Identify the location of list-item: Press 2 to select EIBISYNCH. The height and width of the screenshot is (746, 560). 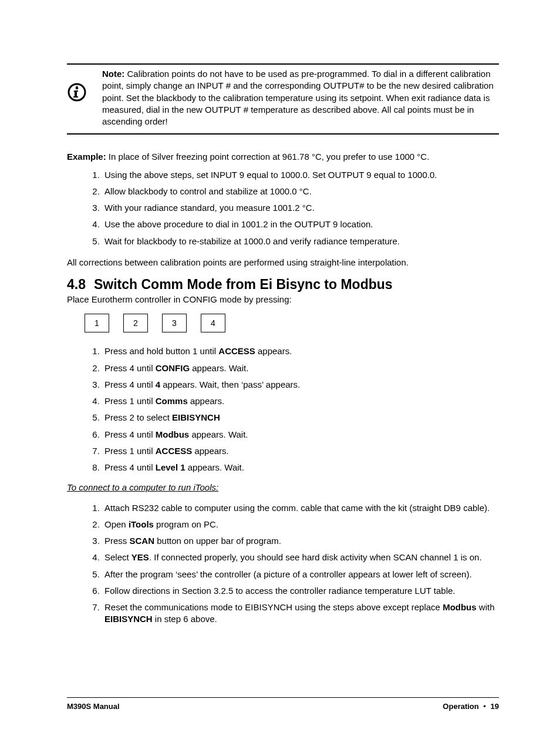
(301, 418).